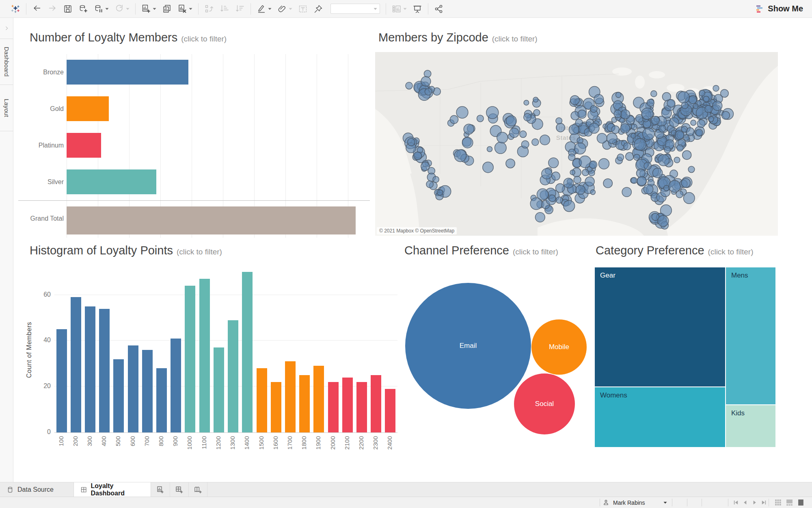 The image size is (812, 508). I want to click on y-tick-label: 20, so click(40, 386).